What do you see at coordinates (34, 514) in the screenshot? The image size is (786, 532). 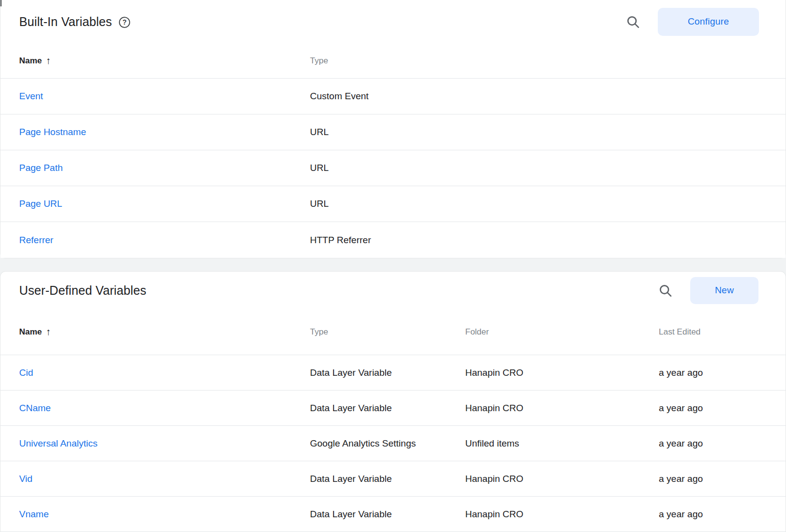 I see `variable-link: Vname` at bounding box center [34, 514].